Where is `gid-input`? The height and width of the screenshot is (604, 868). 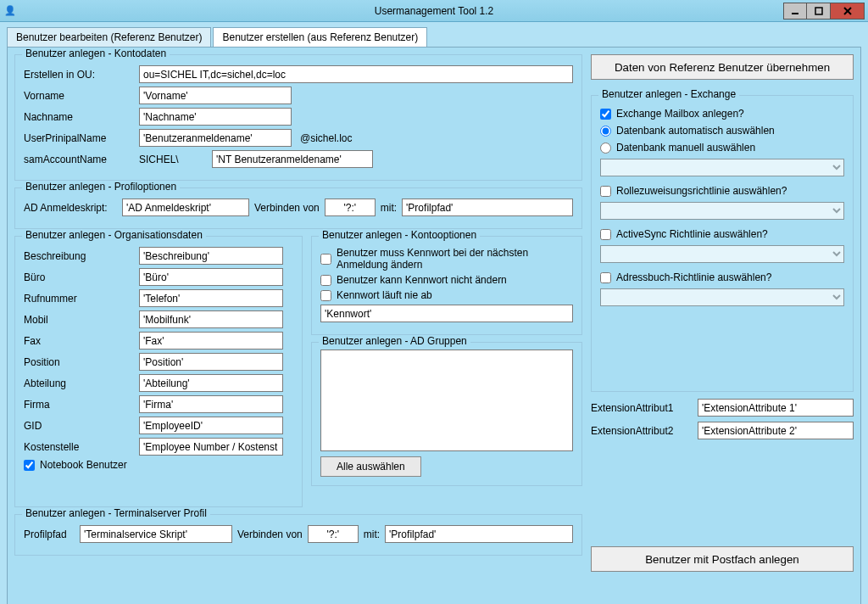 gid-input is located at coordinates (211, 426).